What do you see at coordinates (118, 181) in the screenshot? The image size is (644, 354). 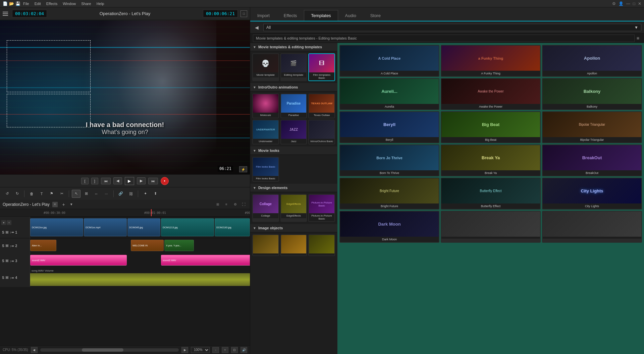 I see `prev-frame-button: ◀` at bounding box center [118, 181].